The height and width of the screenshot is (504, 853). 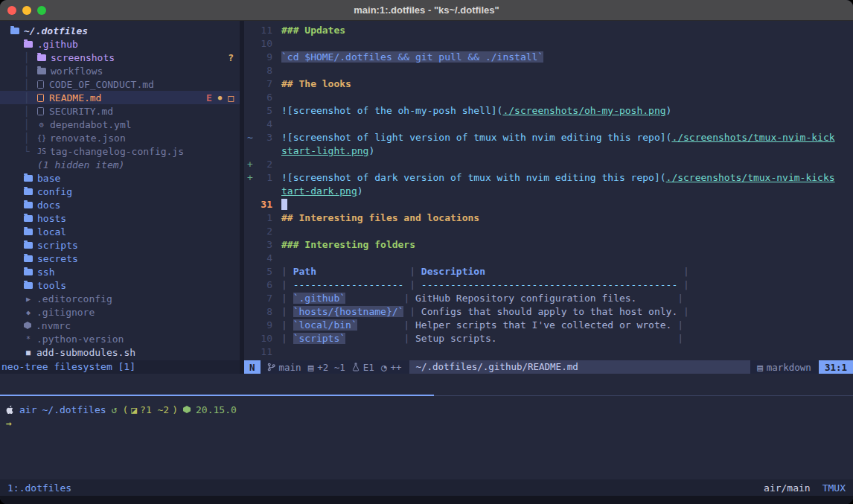 I want to click on gutter-sign: +, so click(x=250, y=178).